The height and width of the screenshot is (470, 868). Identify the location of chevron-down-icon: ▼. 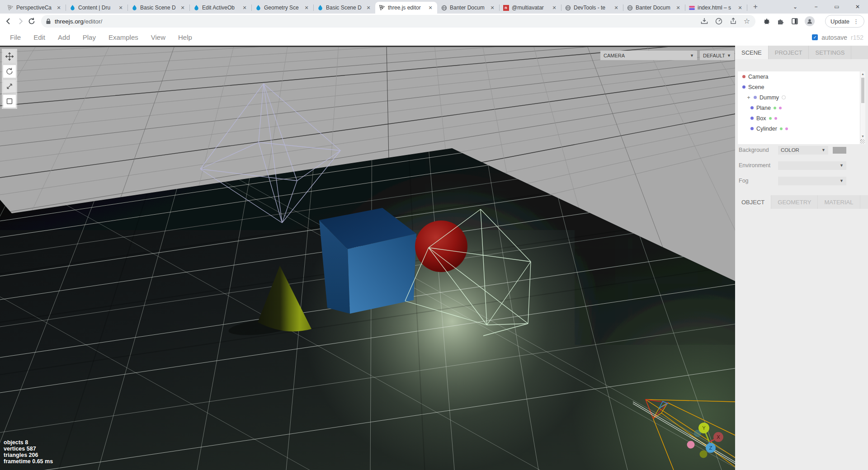
(692, 56).